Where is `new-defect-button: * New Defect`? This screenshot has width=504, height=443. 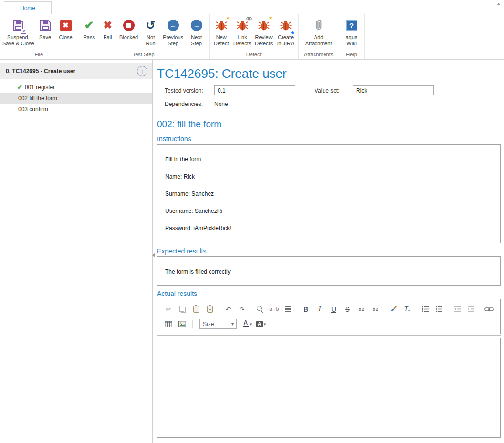
new-defect-button: * New Defect is located at coordinates (221, 32).